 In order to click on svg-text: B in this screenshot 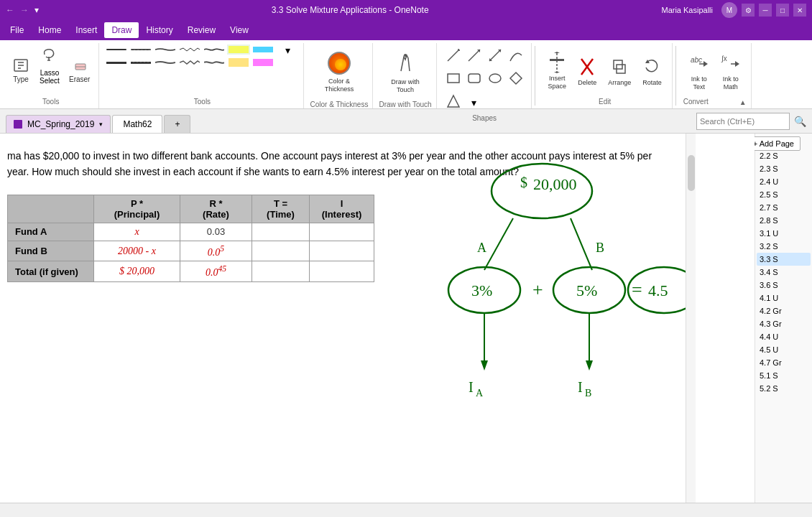, I will do `click(588, 393)`.